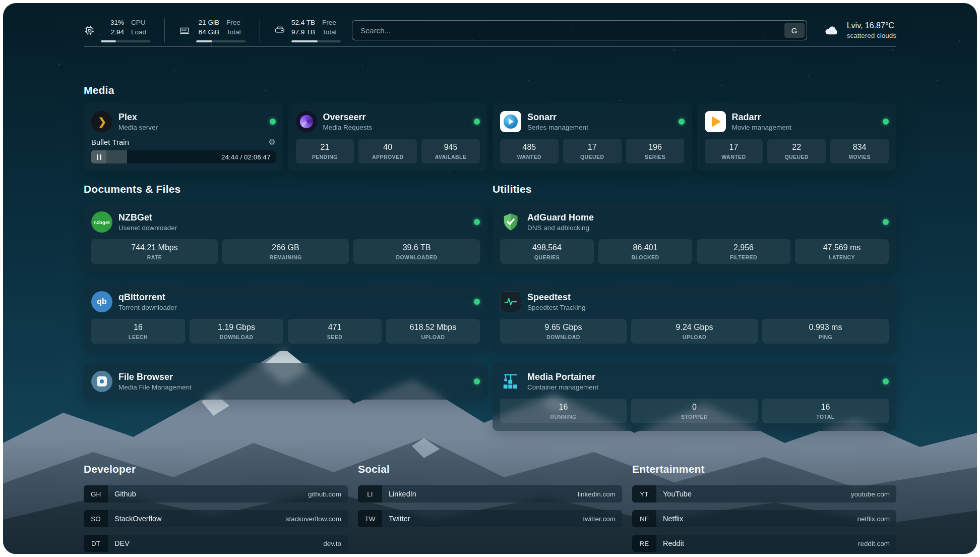 The width and height of the screenshot is (980, 557). Describe the element at coordinates (695, 331) in the screenshot. I see `stat-box: 9.24 GbpsUPLOAD` at that location.